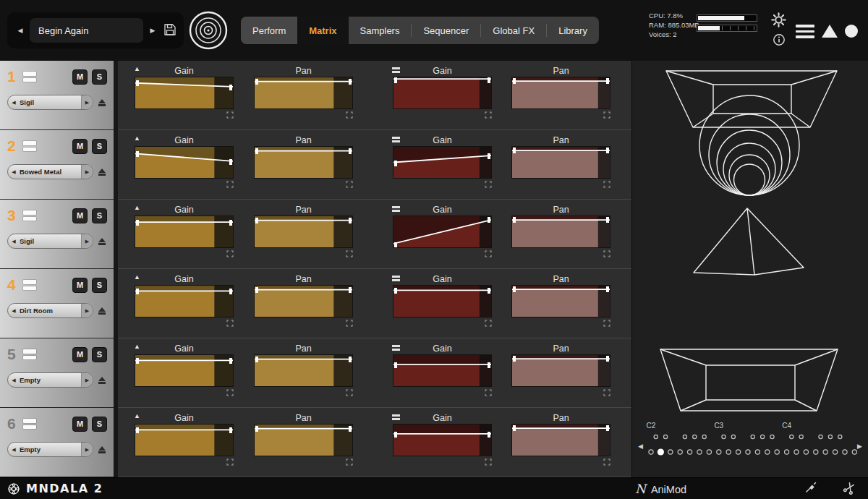 The width and height of the screenshot is (868, 499). What do you see at coordinates (573, 30) in the screenshot?
I see `tab-library: Library` at bounding box center [573, 30].